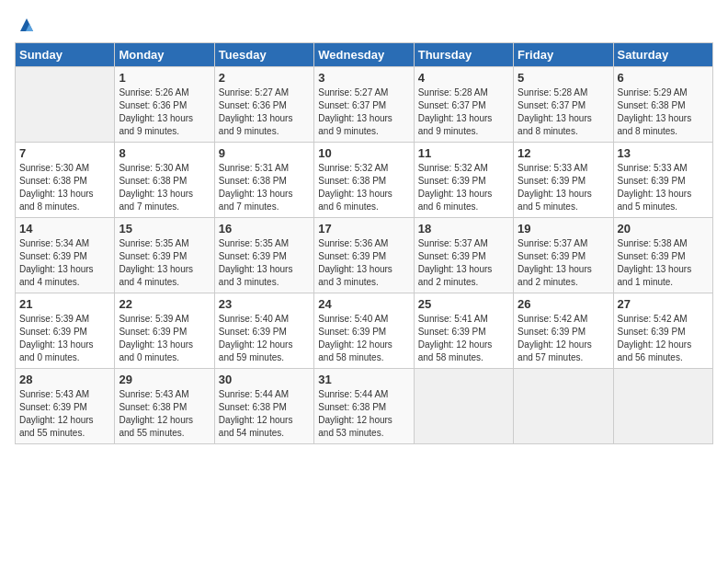  Describe the element at coordinates (65, 180) in the screenshot. I see `calendar-cell: 7Sunrise: 5:30 AM Sunset: 6:38 PM Daylig…` at that location.